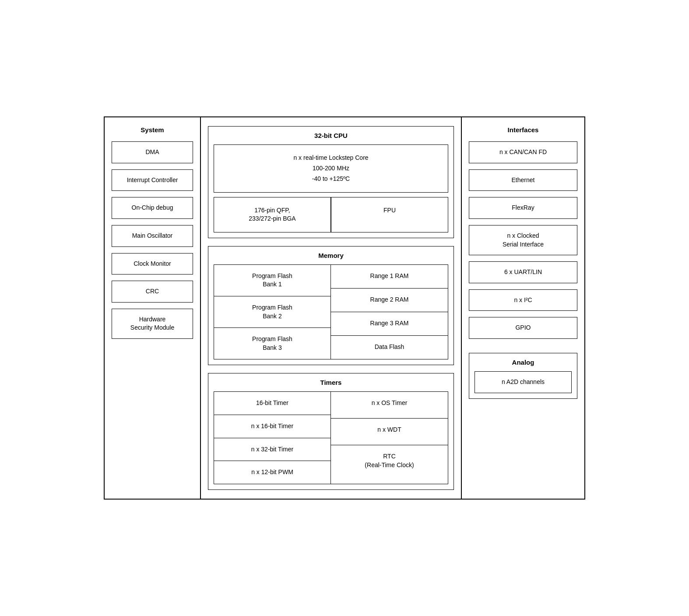  I want to click on iface-ethernet: Ethernet, so click(523, 180).